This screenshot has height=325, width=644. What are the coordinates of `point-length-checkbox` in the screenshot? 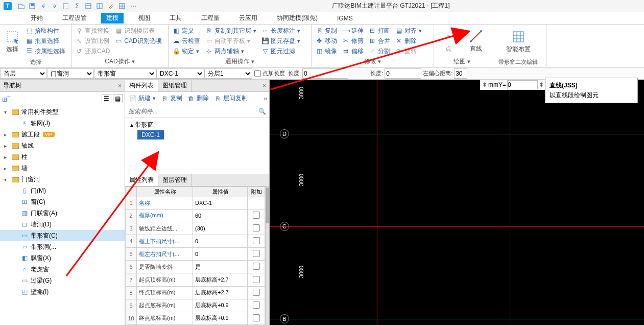 It's located at (257, 74).